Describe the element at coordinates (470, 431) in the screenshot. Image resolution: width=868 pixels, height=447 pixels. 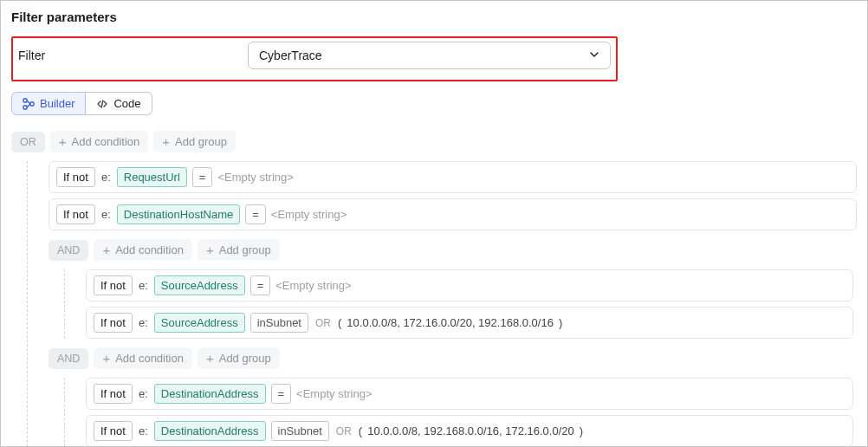
I see `condition-row: If not e: DestinationAddress inSubnet OR…` at that location.